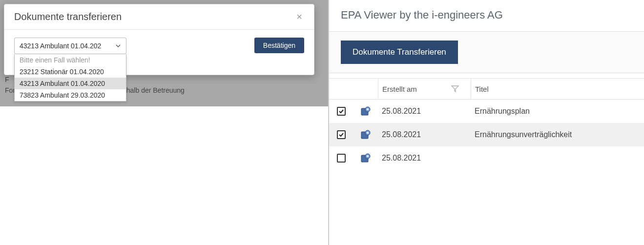 The height and width of the screenshot is (245, 644). I want to click on case-select: 43213 Ambulant 01.04.202, so click(70, 46).